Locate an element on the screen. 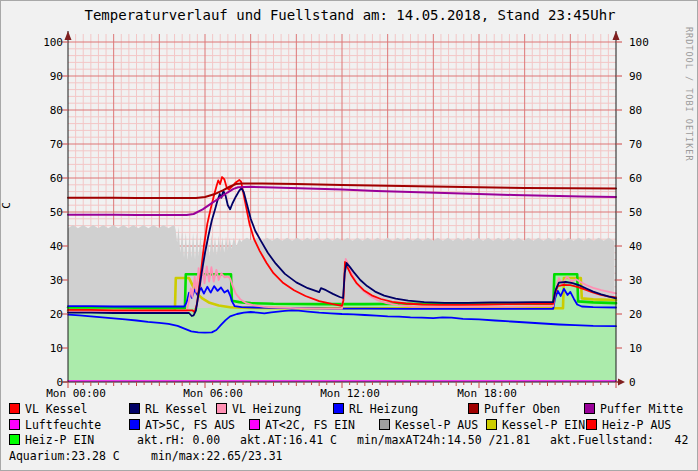 Image resolution: width=698 pixels, height=471 pixels. legend-item: min/maxAT24h:14.50 /21.81 is located at coordinates (444, 440).